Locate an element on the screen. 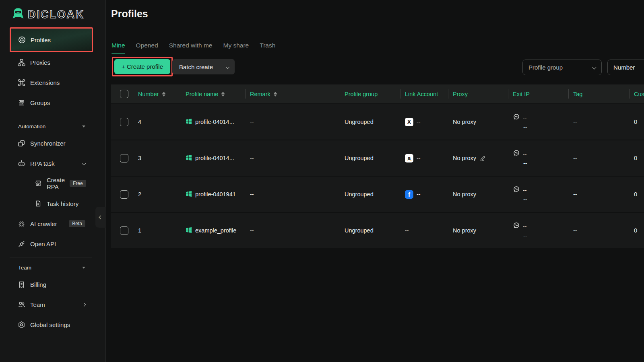 This screenshot has width=644, height=362. sidebar-item-groups: Groups is located at coordinates (53, 103).